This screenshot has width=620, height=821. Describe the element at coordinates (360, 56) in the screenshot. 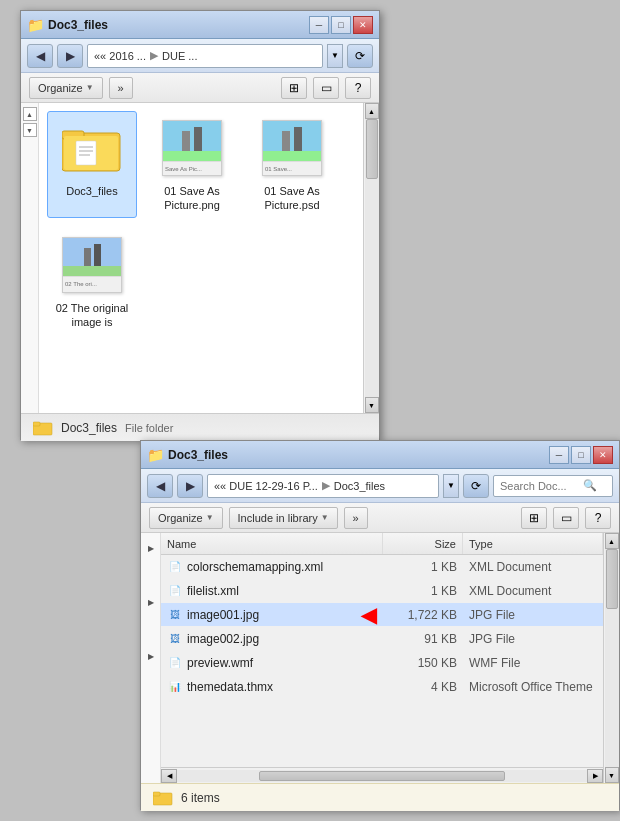

I see `refresh-button-1: ⟳` at that location.